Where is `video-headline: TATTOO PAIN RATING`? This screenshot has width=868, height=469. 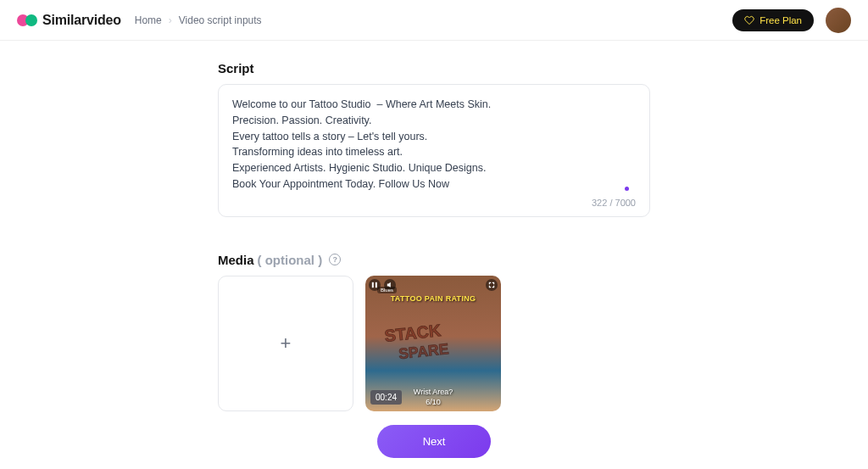 video-headline: TATTOO PAIN RATING is located at coordinates (434, 299).